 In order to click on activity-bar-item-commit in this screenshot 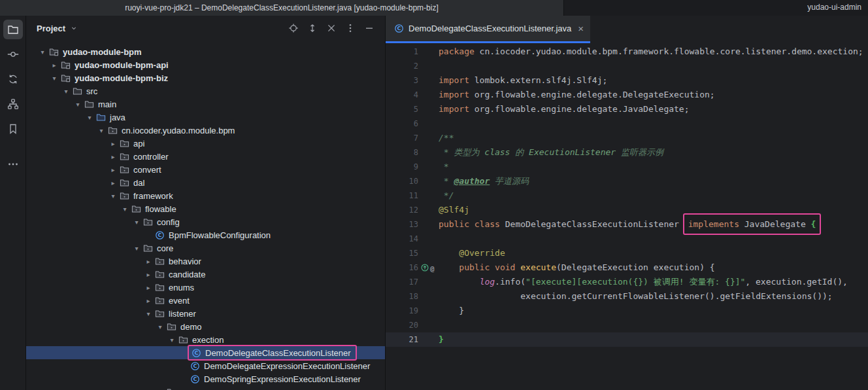, I will do `click(13, 54)`.